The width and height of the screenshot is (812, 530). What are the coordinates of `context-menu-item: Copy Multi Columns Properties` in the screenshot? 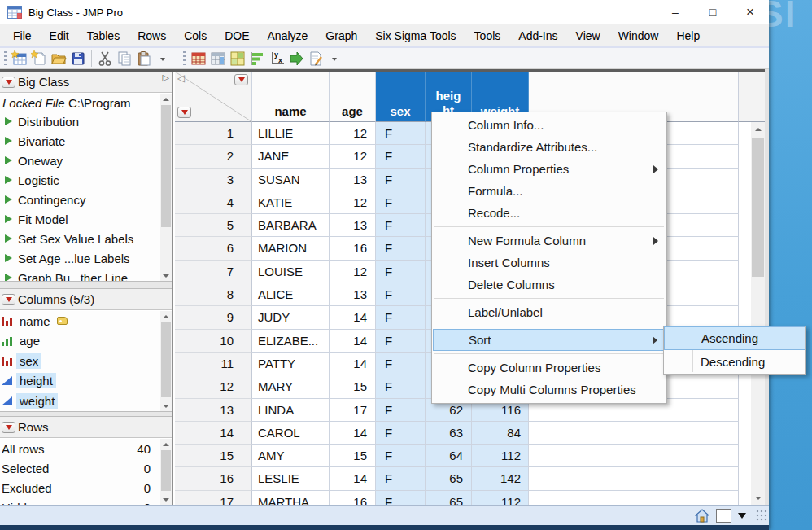 It's located at (549, 389).